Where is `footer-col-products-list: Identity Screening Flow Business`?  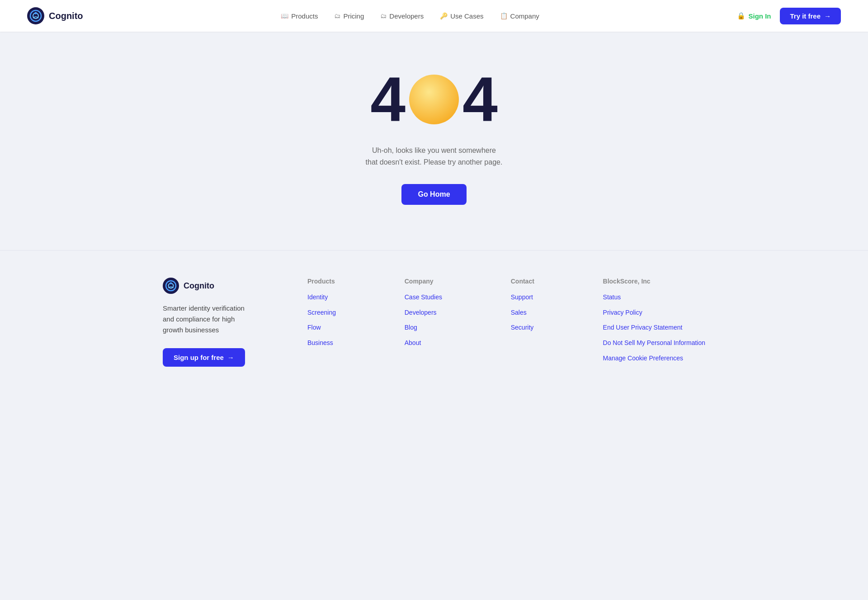
footer-col-products-list: Identity Screening Flow Business is located at coordinates (322, 320).